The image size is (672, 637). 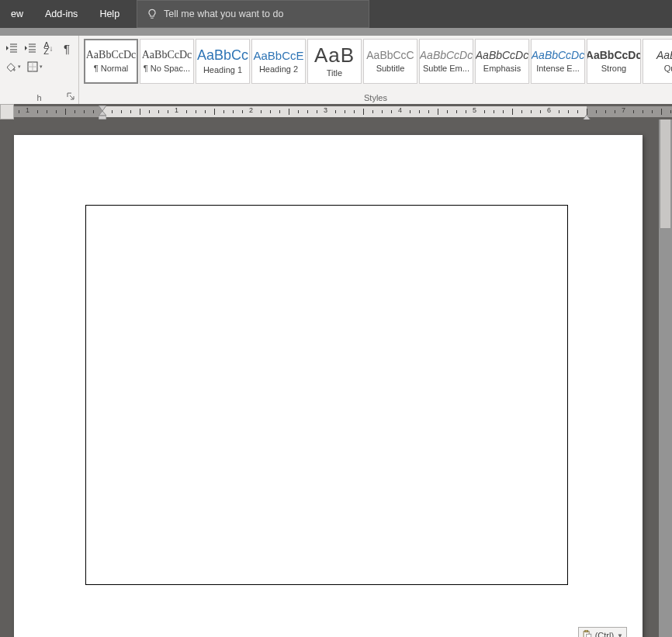 What do you see at coordinates (223, 61) in the screenshot?
I see `style-heading-1: AaBbCcHeading 1` at bounding box center [223, 61].